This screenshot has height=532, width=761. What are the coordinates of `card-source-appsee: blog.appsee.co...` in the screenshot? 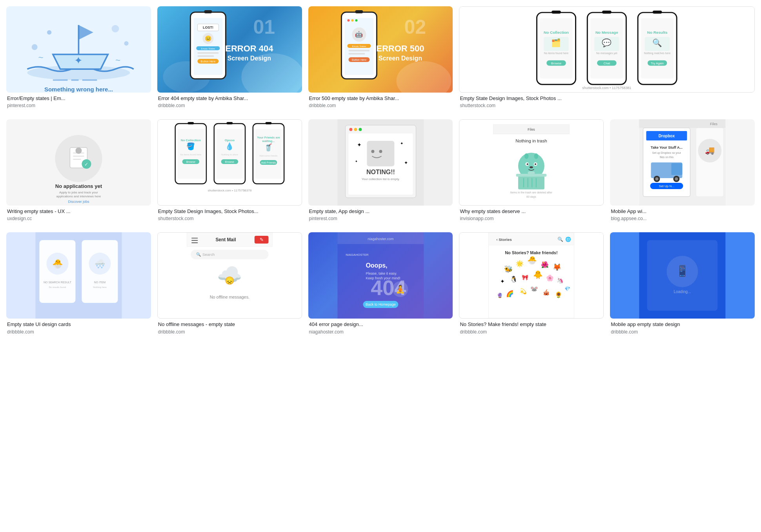 It's located at (683, 219).